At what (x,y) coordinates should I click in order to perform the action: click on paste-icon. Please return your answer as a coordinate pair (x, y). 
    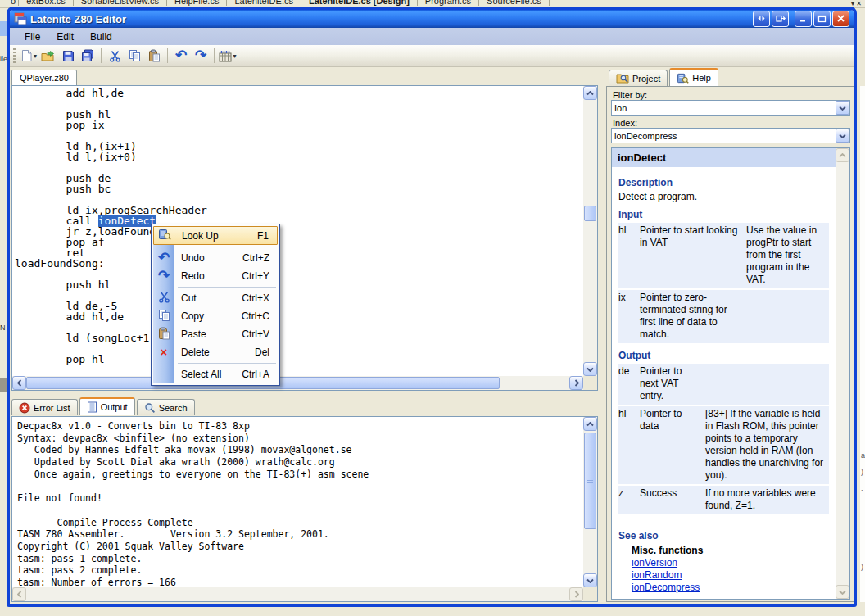
    Looking at the image, I should click on (154, 56).